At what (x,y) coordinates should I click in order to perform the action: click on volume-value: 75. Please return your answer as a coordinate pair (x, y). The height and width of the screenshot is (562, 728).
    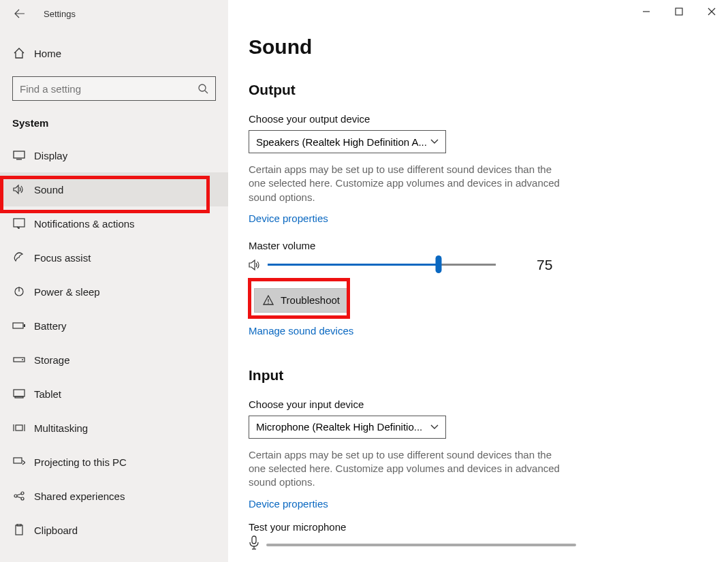
    Looking at the image, I should click on (545, 265).